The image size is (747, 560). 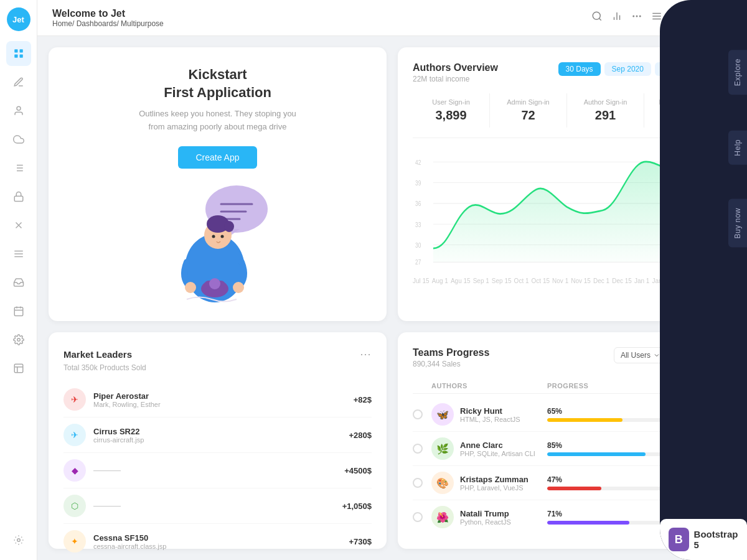 I want to click on svg-text: 33, so click(x=418, y=224).